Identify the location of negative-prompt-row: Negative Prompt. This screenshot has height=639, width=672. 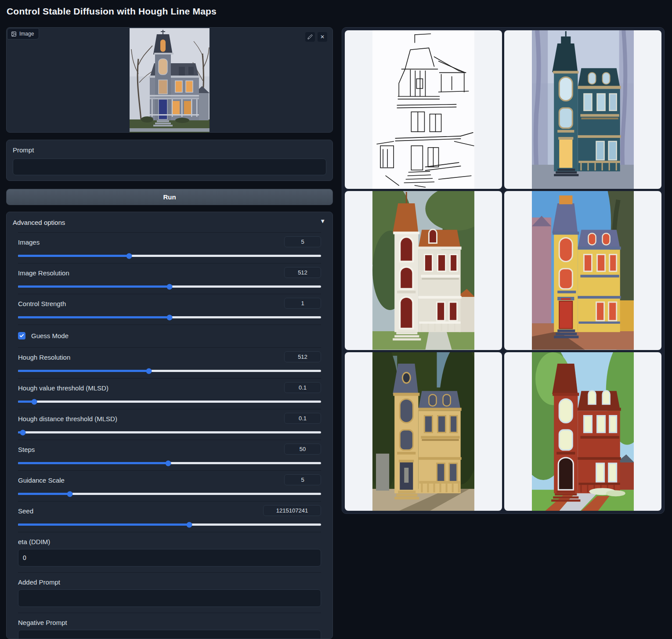
(170, 626).